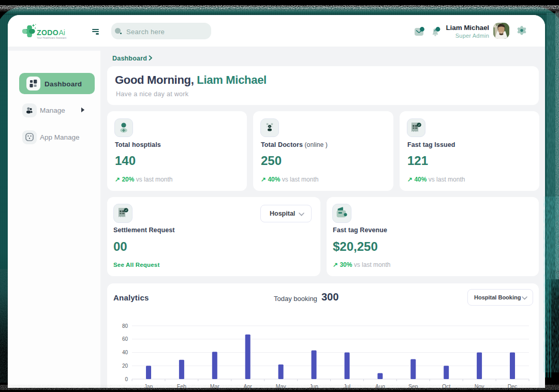 Image resolution: width=559 pixels, height=392 pixels. What do you see at coordinates (125, 353) in the screenshot?
I see `svg-text: 40` at bounding box center [125, 353].